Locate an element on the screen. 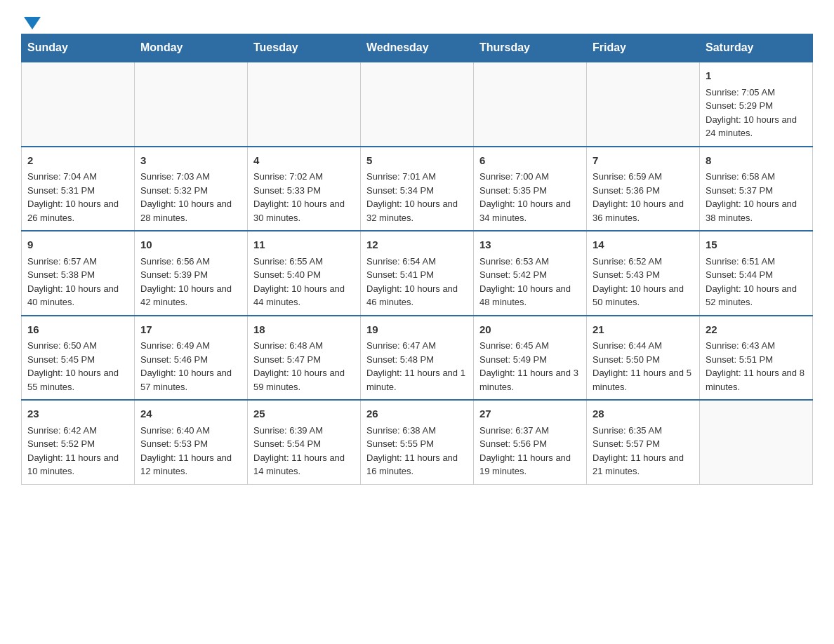  sunrise-text: Sunrise: 6:52 AM is located at coordinates (628, 261).